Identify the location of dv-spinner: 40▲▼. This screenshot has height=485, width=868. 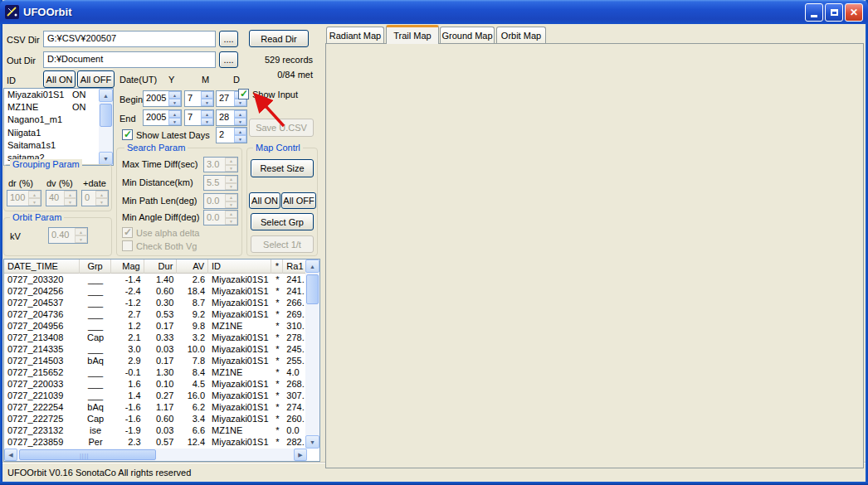
(61, 198).